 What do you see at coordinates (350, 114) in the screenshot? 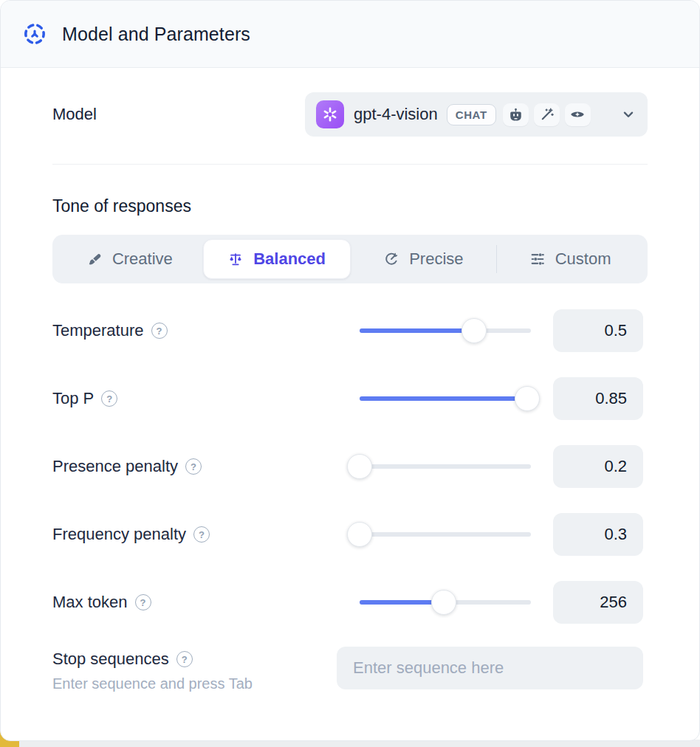
I see `model-row: Model gpt-4-vis` at bounding box center [350, 114].